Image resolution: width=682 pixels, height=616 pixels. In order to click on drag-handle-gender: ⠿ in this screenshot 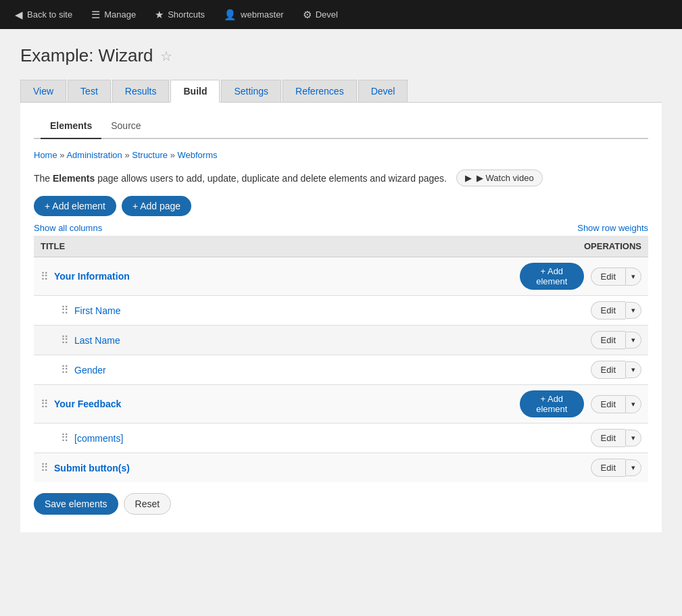, I will do `click(65, 370)`.